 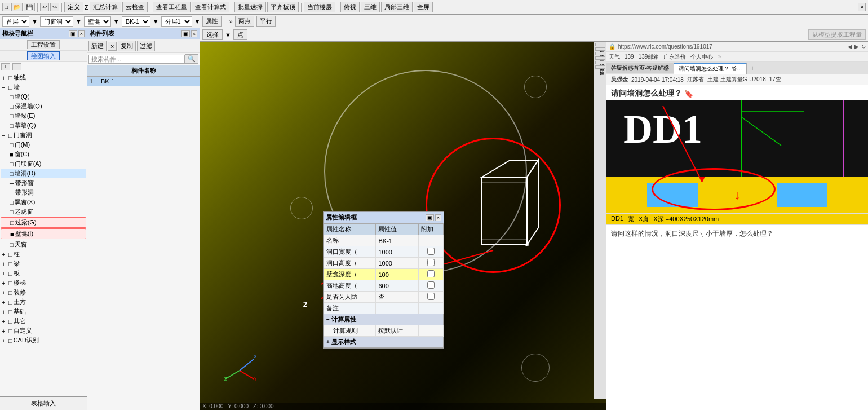 What do you see at coordinates (43, 254) in the screenshot?
I see `tree-item-column: +□ 柱` at bounding box center [43, 254].